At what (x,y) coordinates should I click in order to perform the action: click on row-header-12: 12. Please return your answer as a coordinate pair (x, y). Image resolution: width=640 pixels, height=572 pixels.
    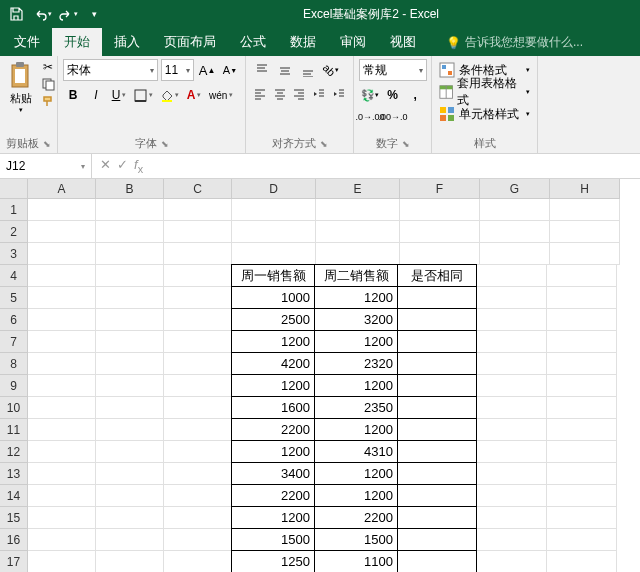
    Looking at the image, I should click on (14, 452).